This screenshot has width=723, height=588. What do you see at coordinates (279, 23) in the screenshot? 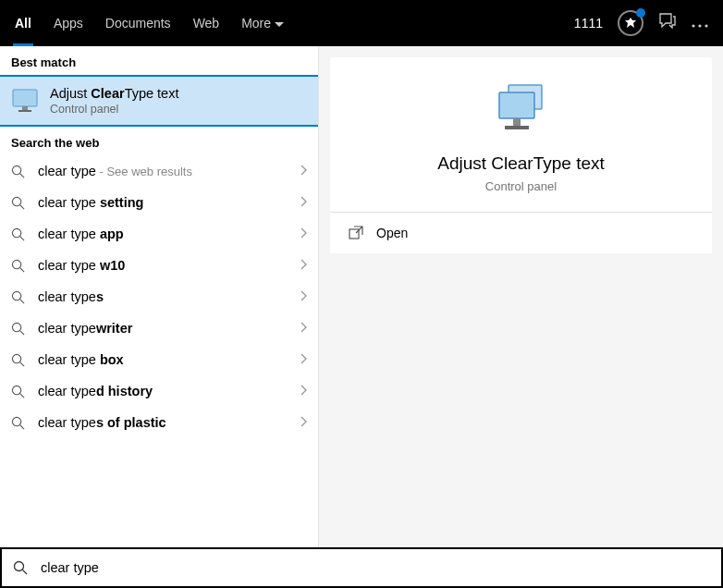
I see `caret-down-icon` at bounding box center [279, 23].